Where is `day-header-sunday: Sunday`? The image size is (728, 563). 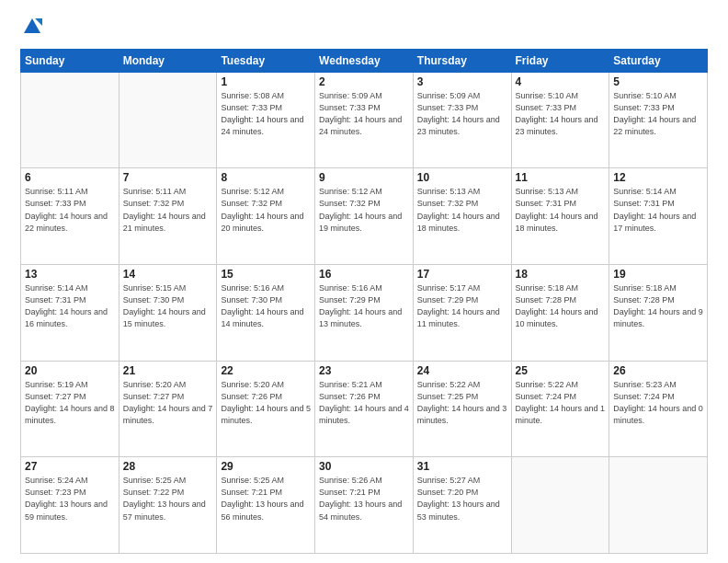
day-header-sunday: Sunday is located at coordinates (70, 61).